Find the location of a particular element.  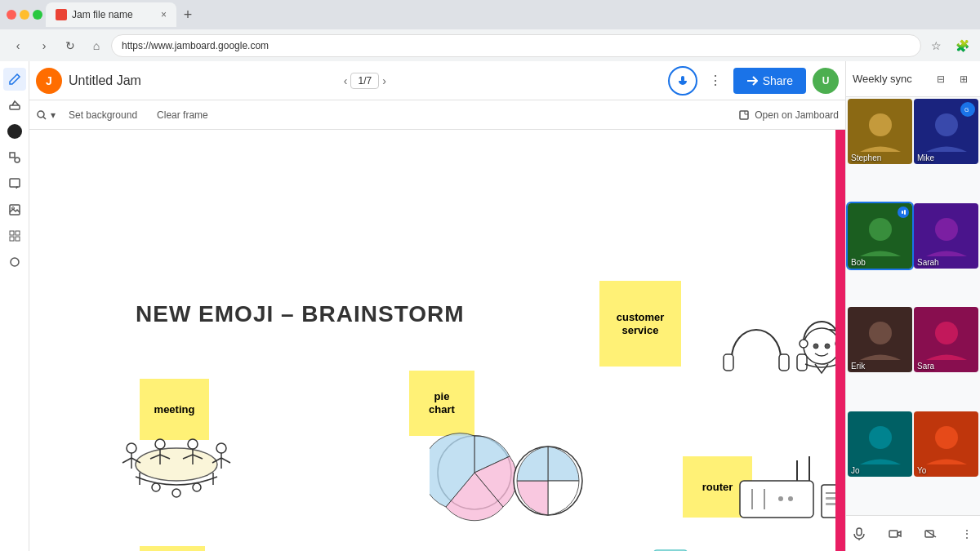

participant-tile-stephen: Stephen is located at coordinates (880, 131).